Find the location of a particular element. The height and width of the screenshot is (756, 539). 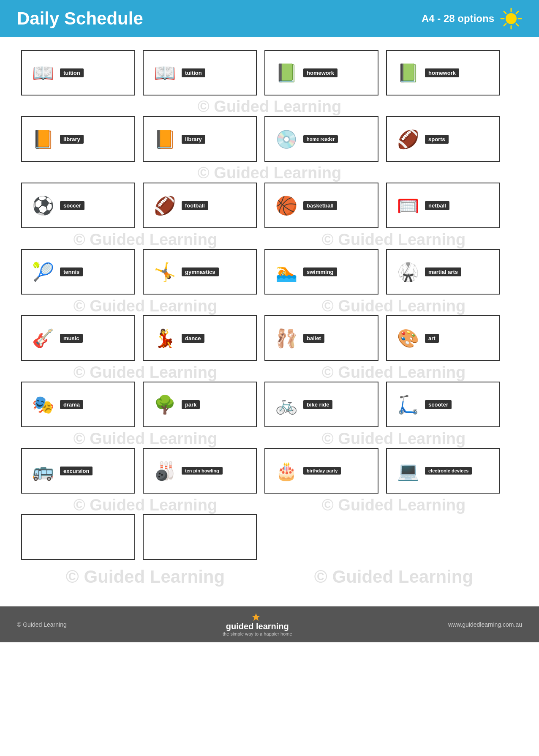

header-options: A4 - 28 options is located at coordinates (458, 19).